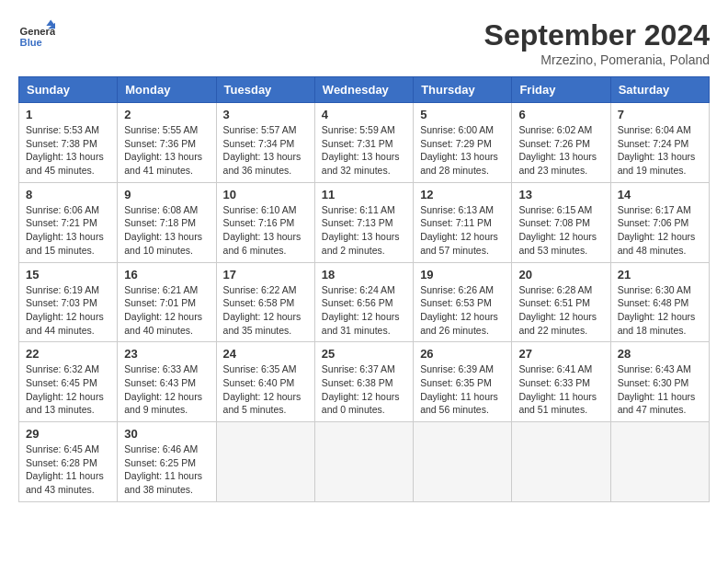  Describe the element at coordinates (462, 230) in the screenshot. I see `day-info: Sunrise: 6:13 AM Sunset: 7:11 PM Dayligh…` at that location.